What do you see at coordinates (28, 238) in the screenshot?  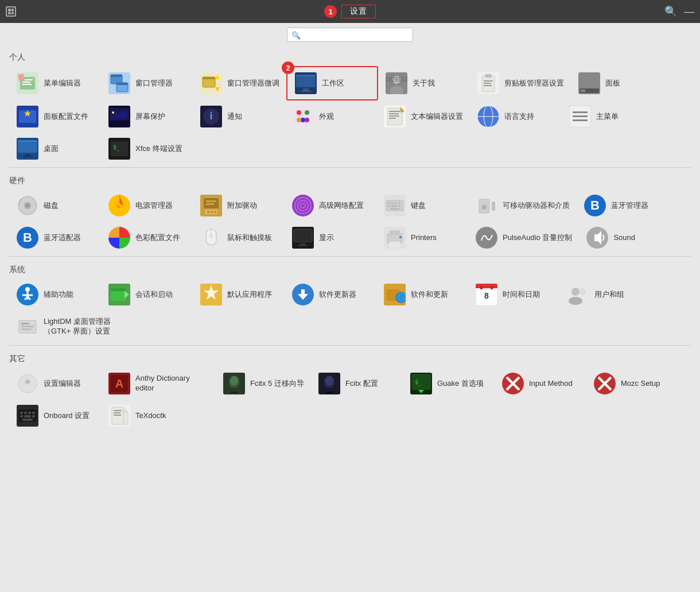 I see `svg-text: B` at bounding box center [28, 238].